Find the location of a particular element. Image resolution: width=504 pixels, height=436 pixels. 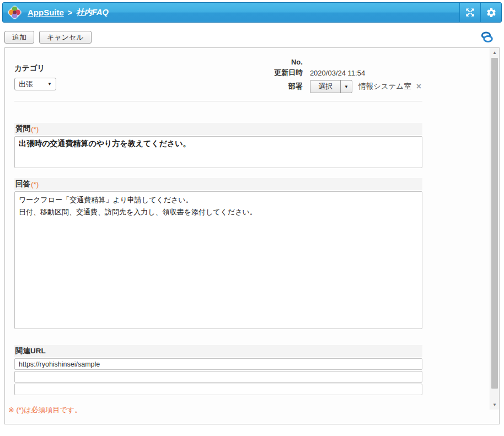

expand-button is located at coordinates (470, 12).